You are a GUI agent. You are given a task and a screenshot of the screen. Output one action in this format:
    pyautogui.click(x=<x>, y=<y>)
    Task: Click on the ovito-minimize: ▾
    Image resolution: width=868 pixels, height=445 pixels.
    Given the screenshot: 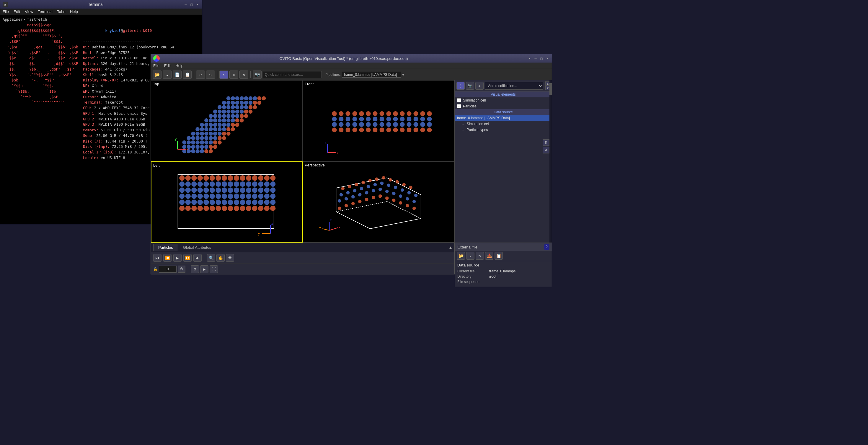 What is the action you would take?
    pyautogui.click(x=530, y=59)
    